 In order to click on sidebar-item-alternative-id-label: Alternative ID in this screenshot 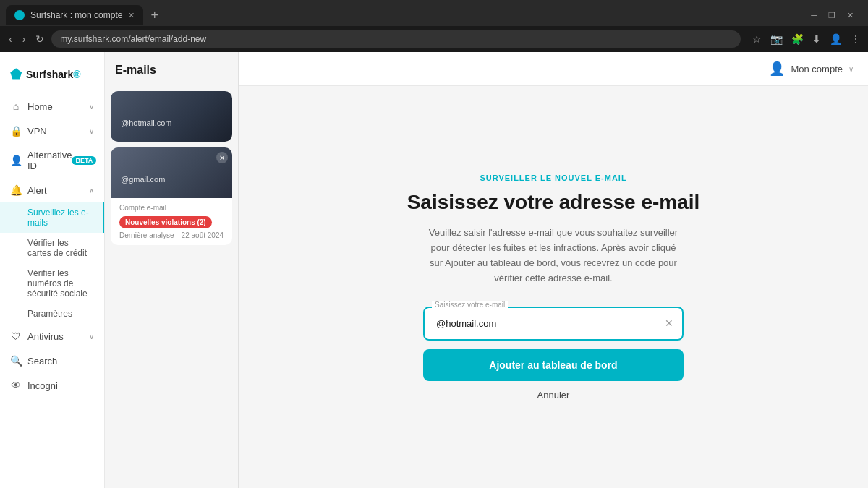, I will do `click(49, 160)`.